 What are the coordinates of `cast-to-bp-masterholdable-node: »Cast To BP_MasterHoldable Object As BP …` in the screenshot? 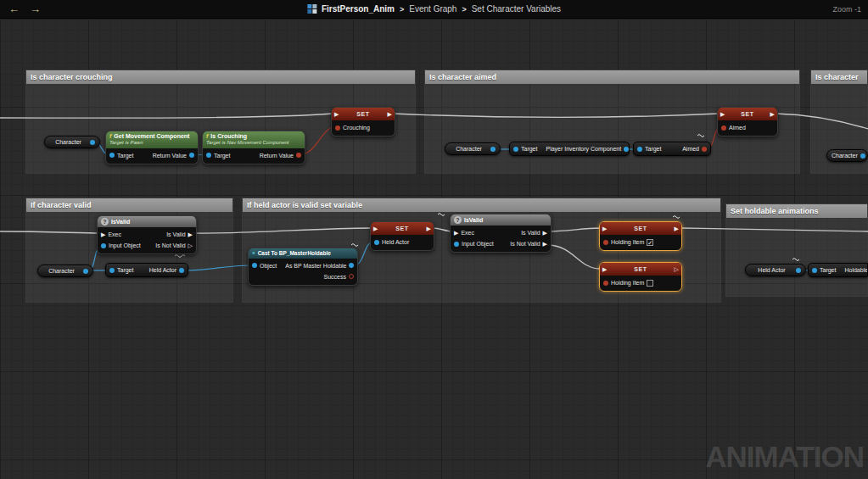 It's located at (303, 266).